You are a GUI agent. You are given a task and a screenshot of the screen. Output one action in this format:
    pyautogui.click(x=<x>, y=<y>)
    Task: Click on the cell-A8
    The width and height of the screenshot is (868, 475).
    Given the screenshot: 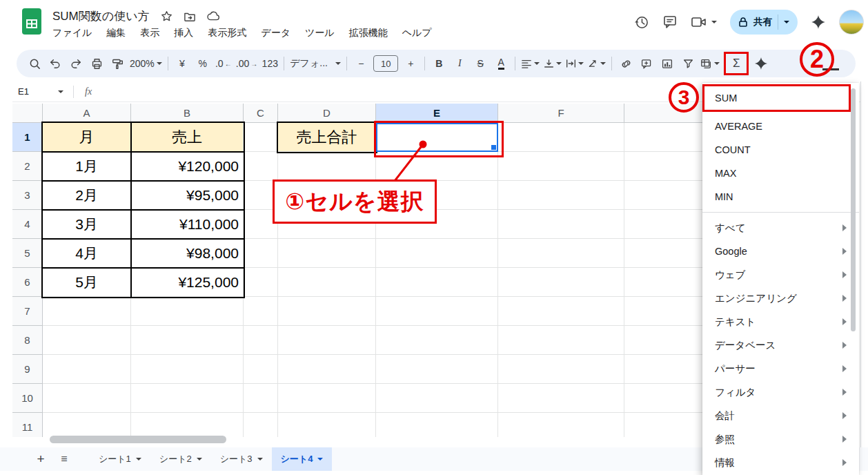 What is the action you would take?
    pyautogui.click(x=87, y=340)
    